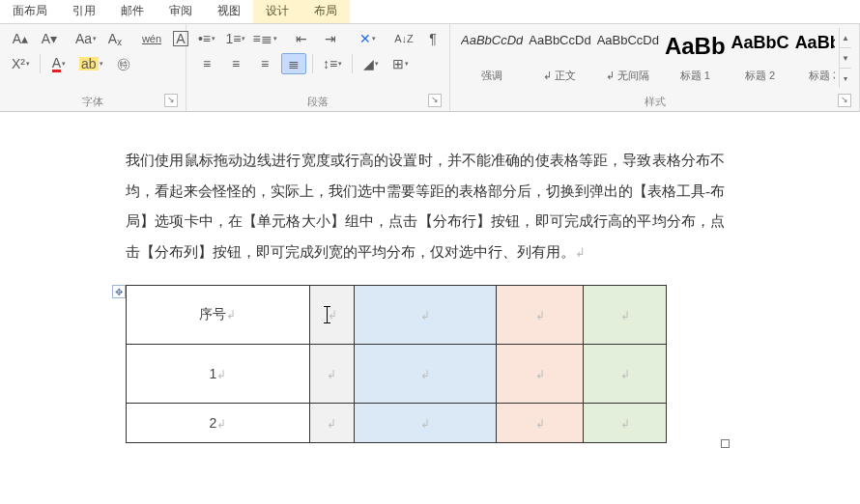 The width and height of the screenshot is (860, 504). What do you see at coordinates (330, 39) in the screenshot?
I see `increase-indent-button: ⇥` at bounding box center [330, 39].